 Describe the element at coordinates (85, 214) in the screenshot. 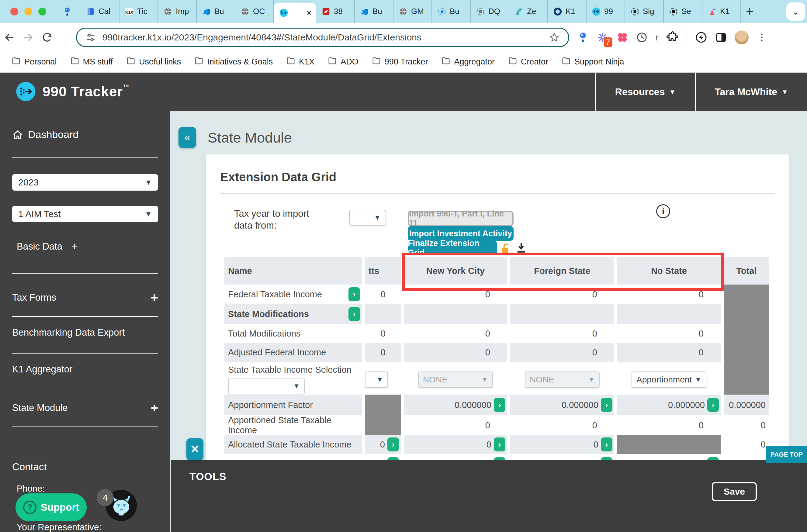

I see `engagement-select: 1 AIM Test▼` at that location.